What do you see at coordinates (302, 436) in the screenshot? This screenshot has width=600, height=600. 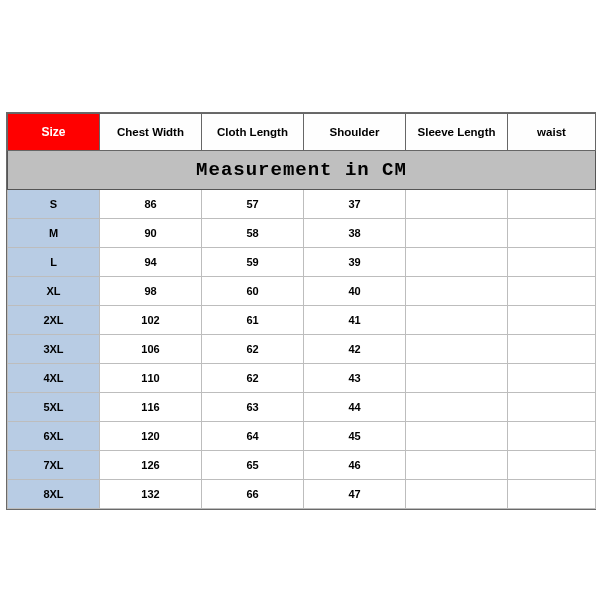 I see `table-row: 6XL1206445` at bounding box center [302, 436].